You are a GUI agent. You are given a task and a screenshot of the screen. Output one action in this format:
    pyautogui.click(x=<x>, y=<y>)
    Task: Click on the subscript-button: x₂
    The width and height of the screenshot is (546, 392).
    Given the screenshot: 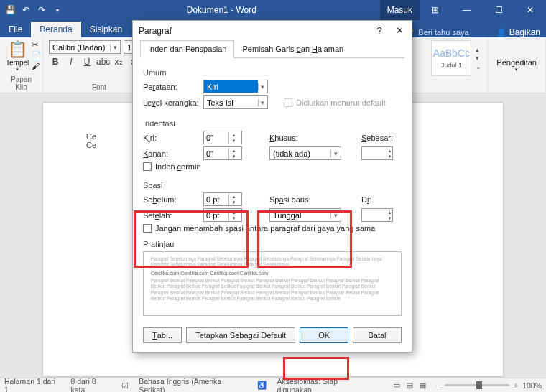 What is the action you would take?
    pyautogui.click(x=119, y=62)
    